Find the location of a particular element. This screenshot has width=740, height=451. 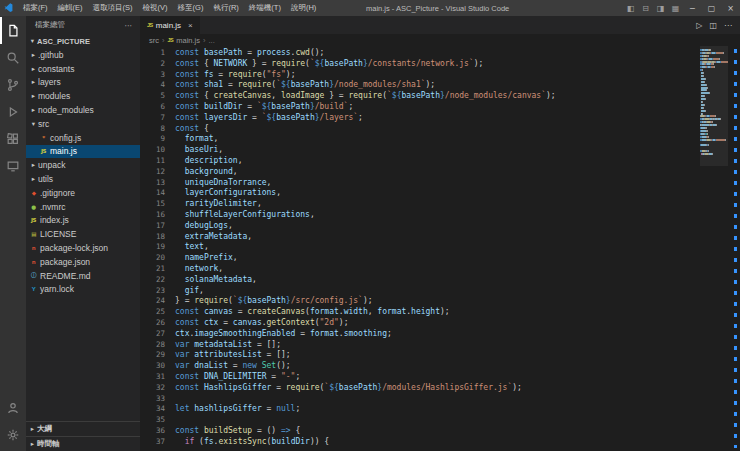

tree-item-utils: ▸utils is located at coordinates (83, 179).